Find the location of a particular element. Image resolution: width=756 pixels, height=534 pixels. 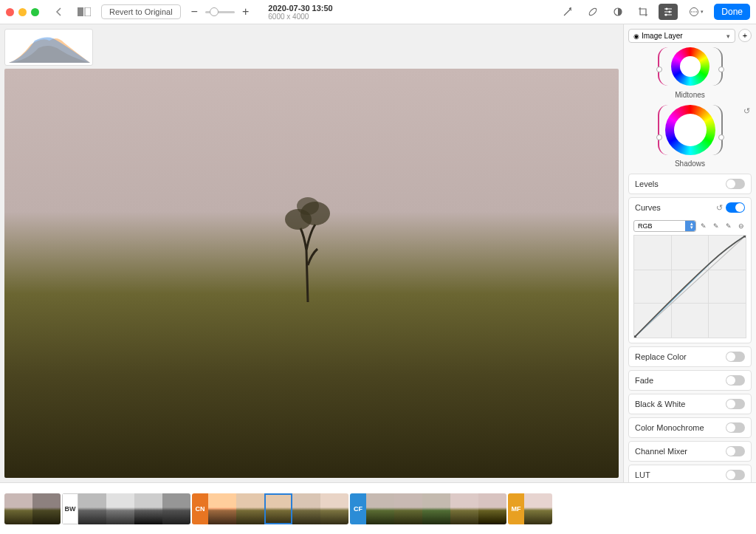

layout-toggle is located at coordinates (84, 12).